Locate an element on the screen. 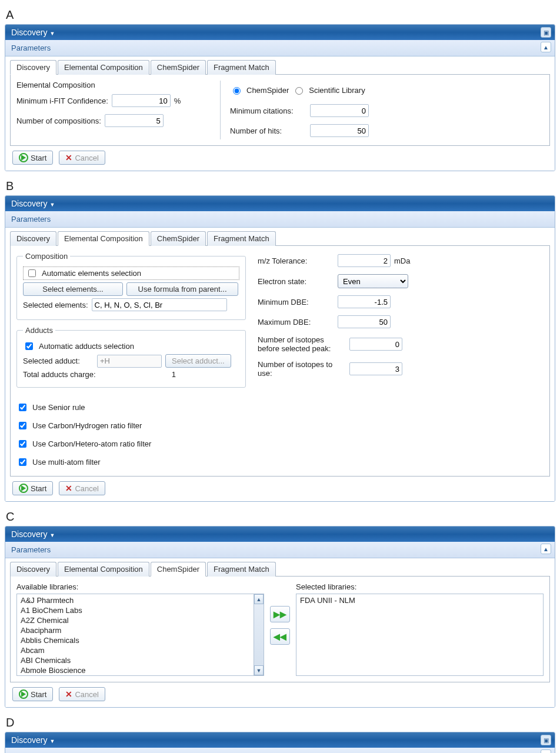 The image size is (560, 753). number-hits-input is located at coordinates (339, 131).